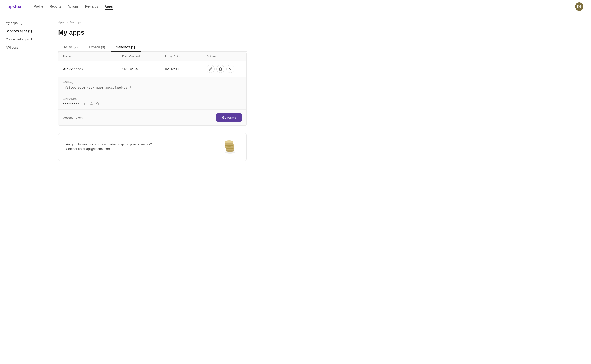 The width and height of the screenshot is (591, 364). I want to click on sidebar-item-connected-apps: Connected apps (1), so click(23, 39).